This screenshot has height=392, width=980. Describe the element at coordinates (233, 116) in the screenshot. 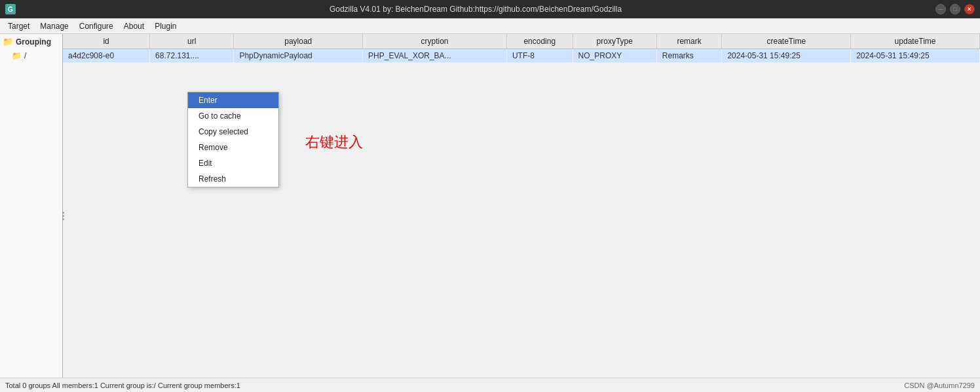

I see `ctx-item-go-to-cache: Go to cache` at that location.